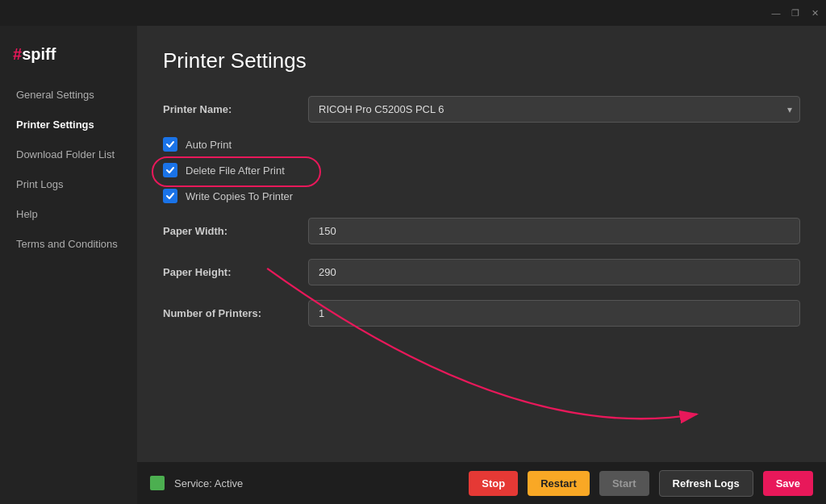 The height and width of the screenshot is (504, 826). I want to click on logo-hash: #, so click(18, 54).